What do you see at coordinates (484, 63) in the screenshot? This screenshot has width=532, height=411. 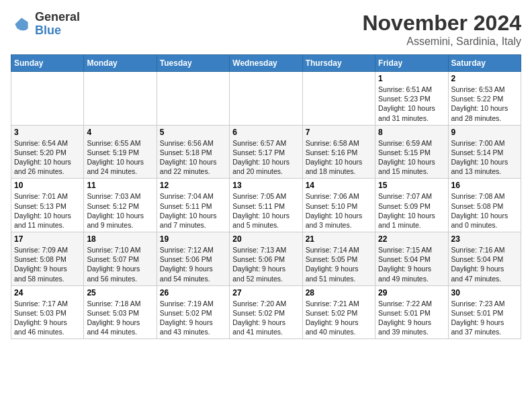 I see `weekday-header-saturday: Saturday` at bounding box center [484, 63].